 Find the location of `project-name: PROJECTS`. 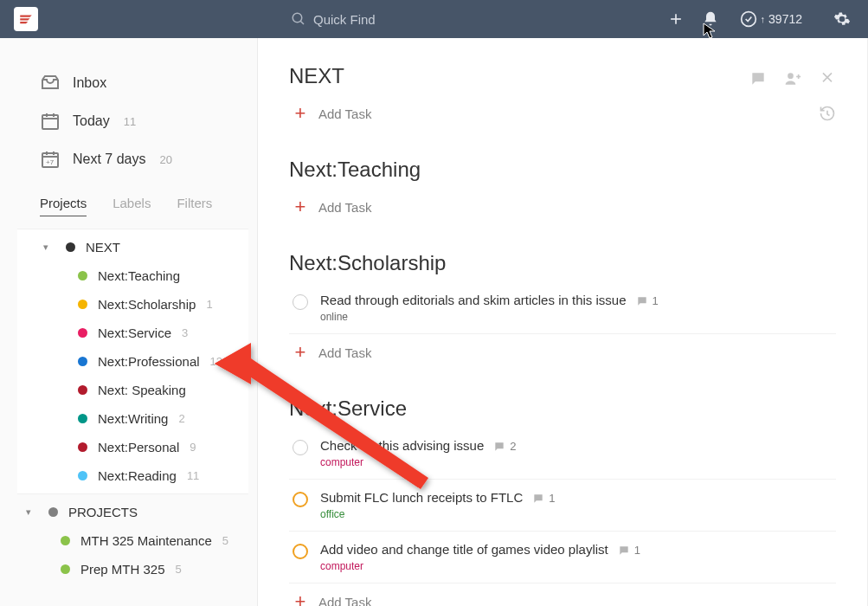

project-name: PROJECTS is located at coordinates (103, 513).